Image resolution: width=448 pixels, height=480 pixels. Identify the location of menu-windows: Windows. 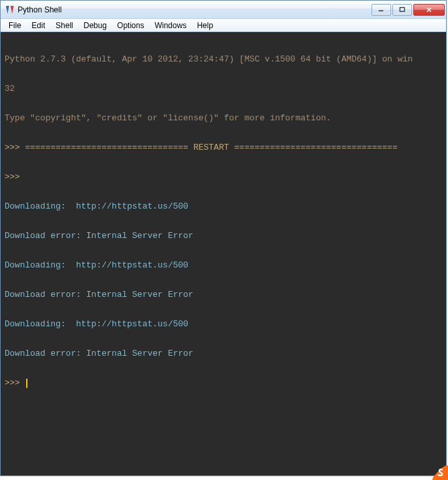
(170, 26).